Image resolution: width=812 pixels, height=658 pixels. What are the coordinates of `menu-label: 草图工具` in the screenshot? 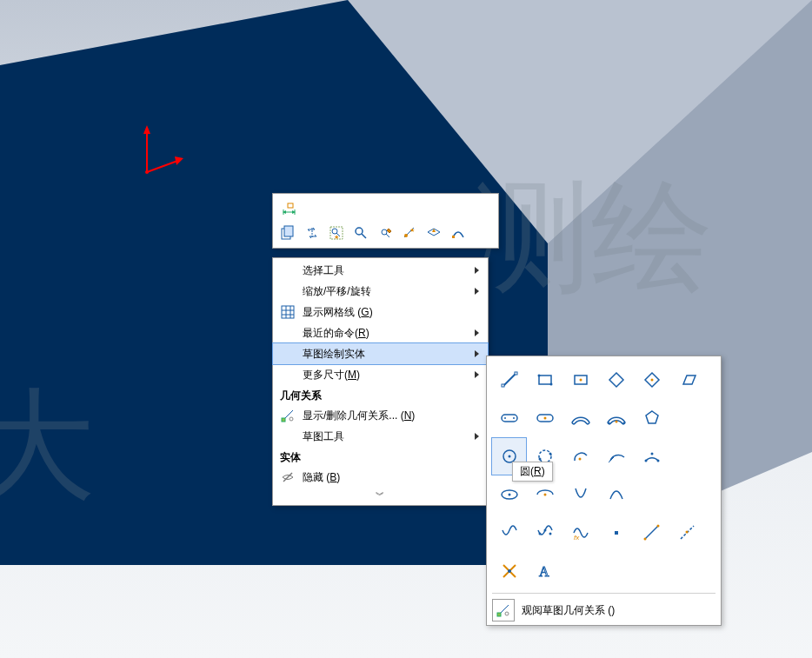 It's located at (323, 436).